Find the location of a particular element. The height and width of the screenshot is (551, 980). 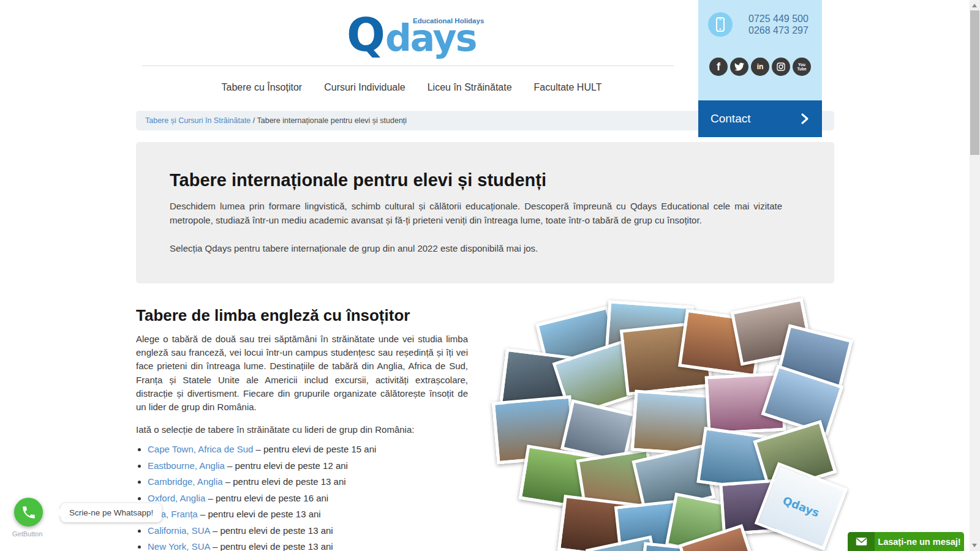

breadcrumb-current: Tabere internaționale pentru elevi și st… is located at coordinates (332, 121).